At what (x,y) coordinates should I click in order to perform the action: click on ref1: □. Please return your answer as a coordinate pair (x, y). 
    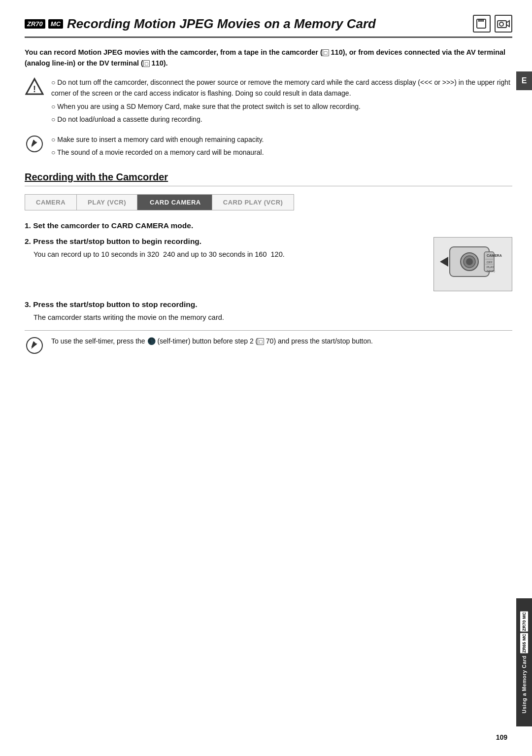
    Looking at the image, I should click on (326, 53).